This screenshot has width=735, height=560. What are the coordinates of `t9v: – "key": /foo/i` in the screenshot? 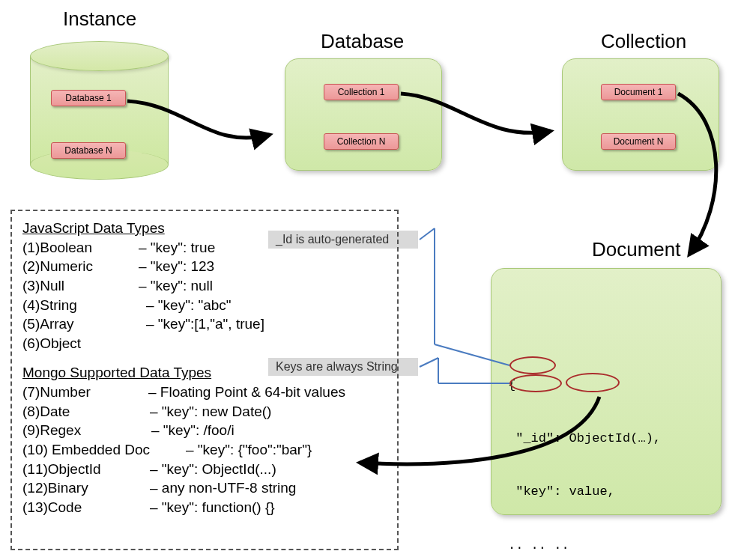 It's located at (193, 430).